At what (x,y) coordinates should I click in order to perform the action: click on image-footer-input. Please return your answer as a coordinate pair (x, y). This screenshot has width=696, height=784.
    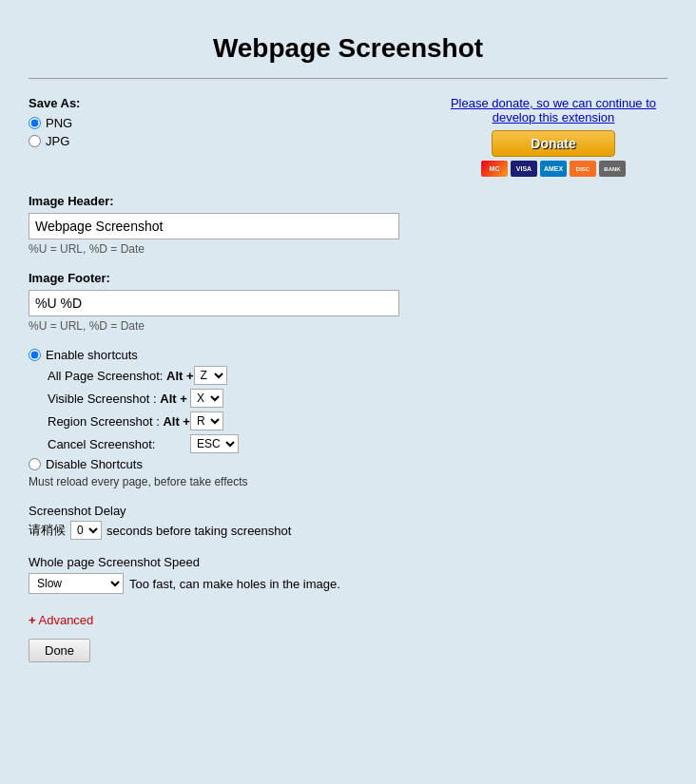
    Looking at the image, I should click on (214, 303).